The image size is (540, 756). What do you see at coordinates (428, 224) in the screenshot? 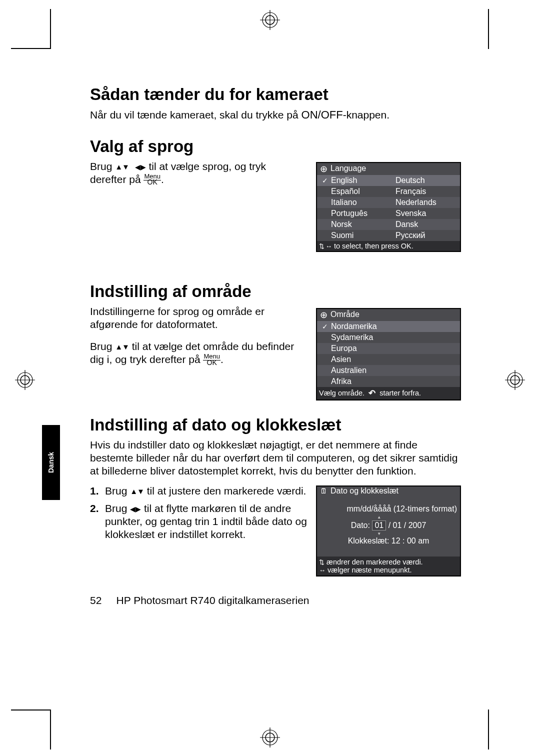
I see `language-option: Dansk` at bounding box center [428, 224].